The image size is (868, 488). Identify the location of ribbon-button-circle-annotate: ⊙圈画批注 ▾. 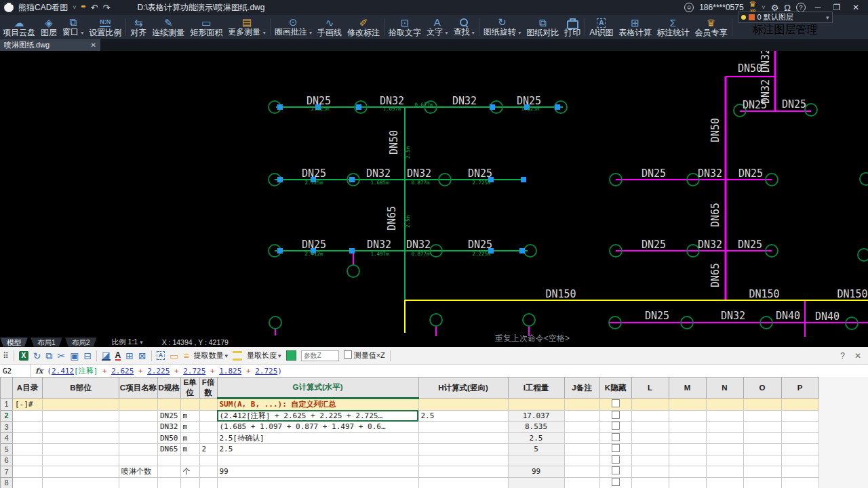
(293, 27).